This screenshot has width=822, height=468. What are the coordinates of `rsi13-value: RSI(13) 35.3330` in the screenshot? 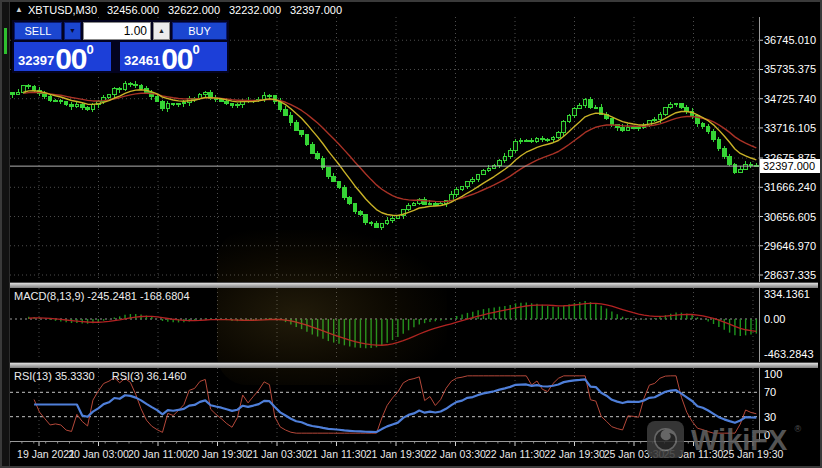 It's located at (54, 376).